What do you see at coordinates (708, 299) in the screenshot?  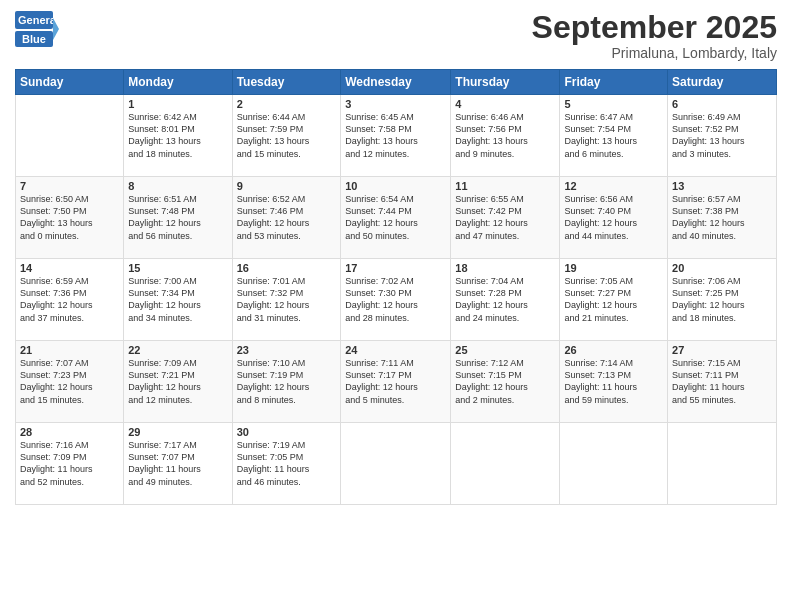 I see `day-info: Sunrise: 7:06 AMSunset: 7:25 PMDaylight:…` at bounding box center [708, 299].